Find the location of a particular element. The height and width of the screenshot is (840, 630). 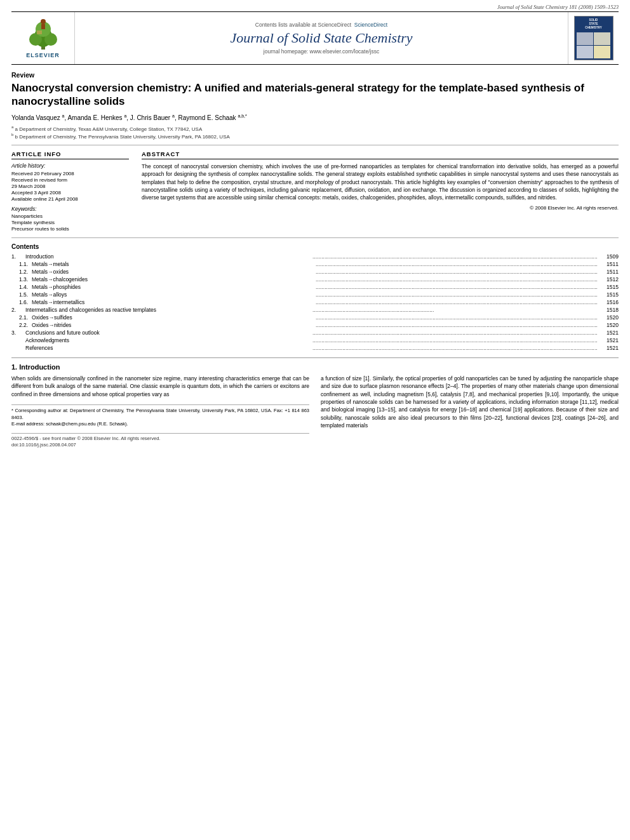

toc-dots-1-5: ........................................… is located at coordinates (457, 295).